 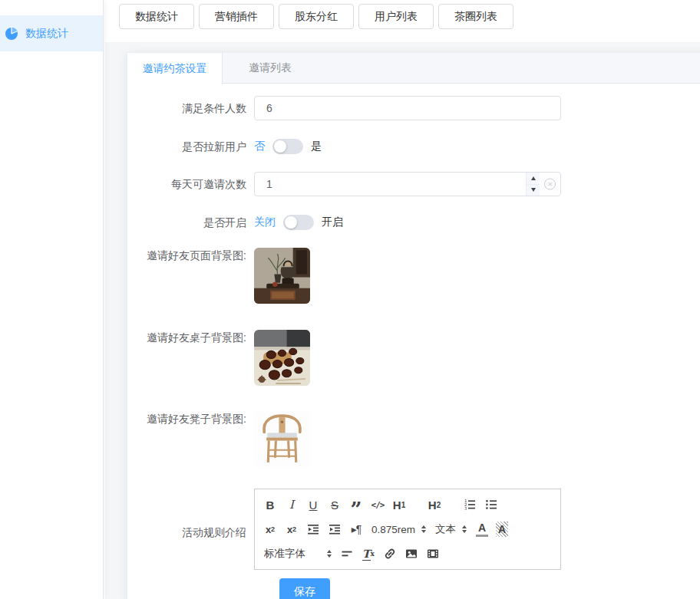 I want to click on pull-new-off-label: 否, so click(x=259, y=146).